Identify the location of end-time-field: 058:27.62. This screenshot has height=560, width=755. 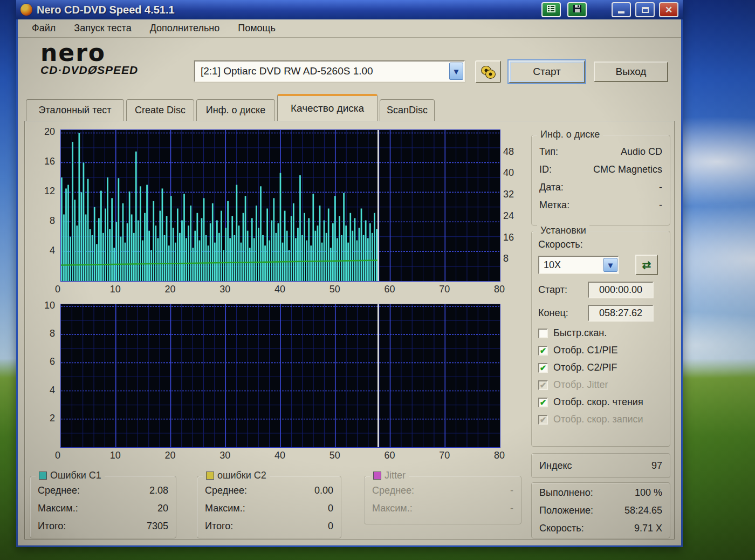
(621, 313).